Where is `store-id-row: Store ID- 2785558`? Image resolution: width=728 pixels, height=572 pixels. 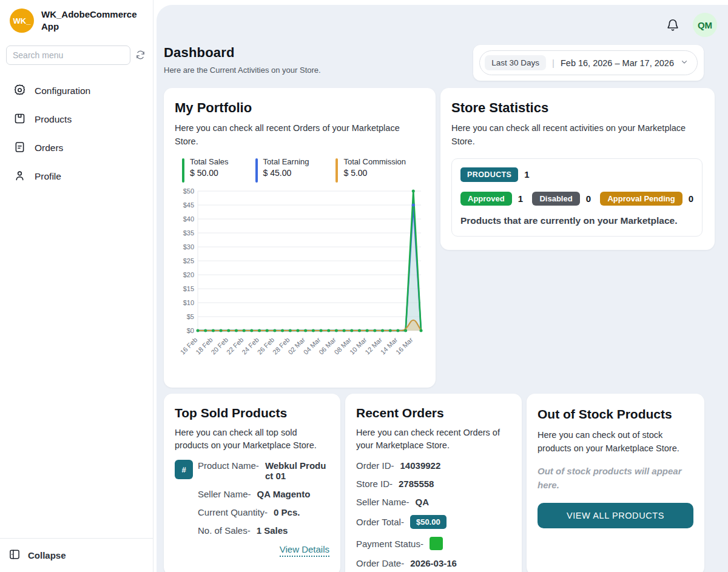 store-id-row: Store ID- 2785558 is located at coordinates (433, 484).